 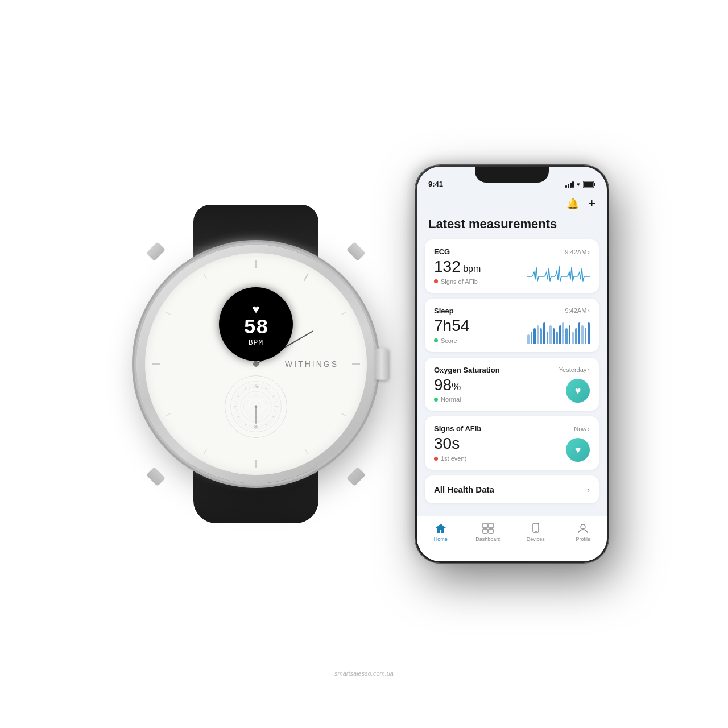 I want to click on bell-icon: 🔔, so click(x=573, y=204).